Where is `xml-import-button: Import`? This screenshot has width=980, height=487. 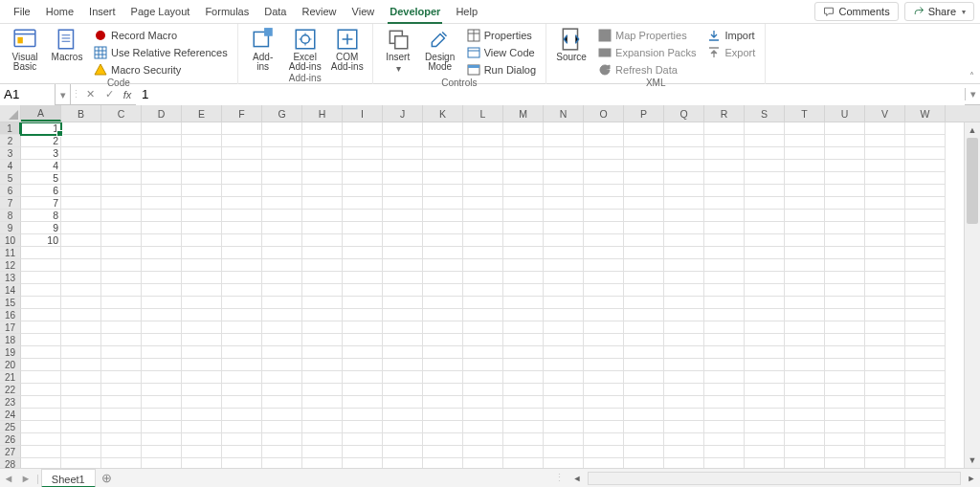 xml-import-button: Import is located at coordinates (731, 35).